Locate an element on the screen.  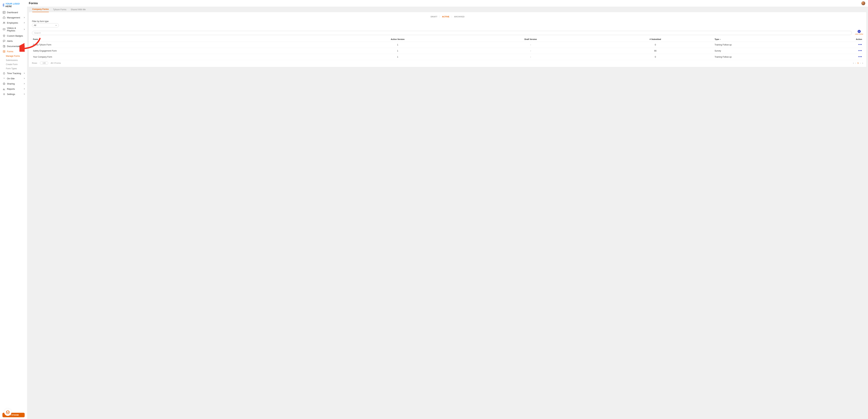
cell-active-version: 1 is located at coordinates (398, 51).